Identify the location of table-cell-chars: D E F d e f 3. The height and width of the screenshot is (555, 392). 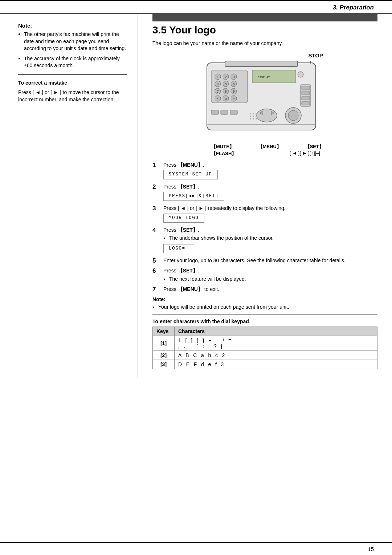
(276, 365).